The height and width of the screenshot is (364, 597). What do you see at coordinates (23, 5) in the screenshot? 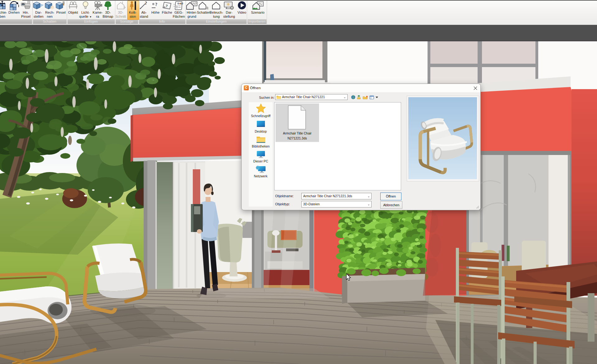
I see `svg-text: 3D` at bounding box center [23, 5].